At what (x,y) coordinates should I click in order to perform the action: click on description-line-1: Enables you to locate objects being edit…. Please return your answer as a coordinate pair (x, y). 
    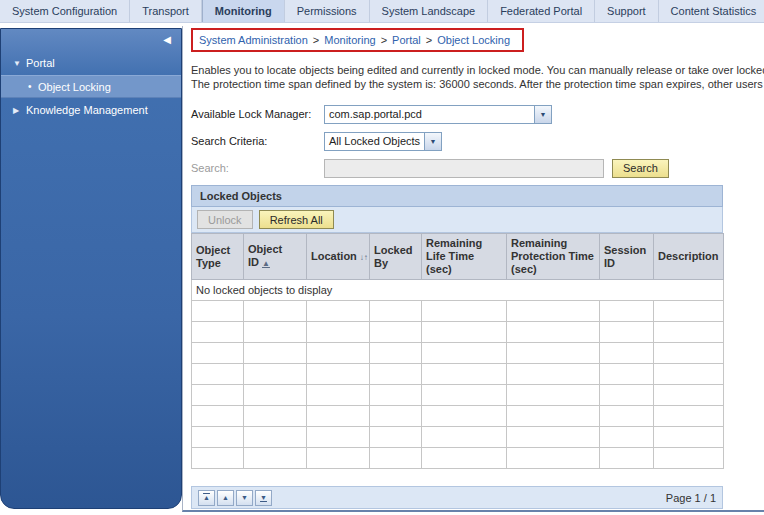
    Looking at the image, I should click on (478, 70).